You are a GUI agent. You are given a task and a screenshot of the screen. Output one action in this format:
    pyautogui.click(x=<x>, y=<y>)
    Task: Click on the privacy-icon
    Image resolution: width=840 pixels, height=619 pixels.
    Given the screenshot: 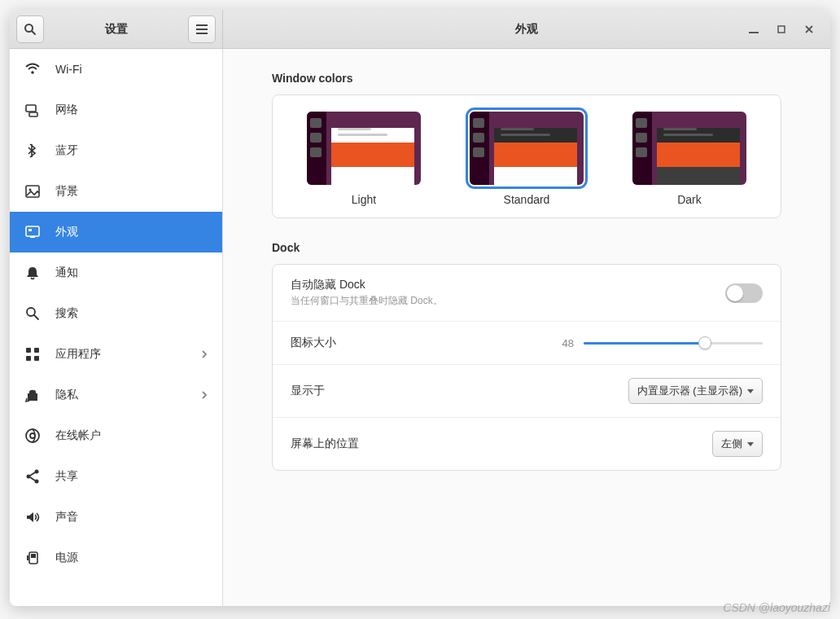 What is the action you would take?
    pyautogui.click(x=33, y=395)
    